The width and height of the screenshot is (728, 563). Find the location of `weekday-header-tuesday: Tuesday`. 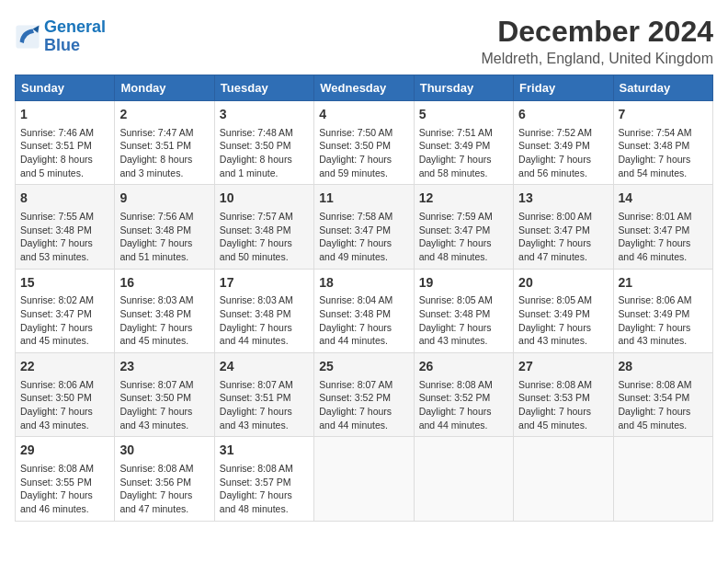

weekday-header-tuesday: Tuesday is located at coordinates (264, 88).